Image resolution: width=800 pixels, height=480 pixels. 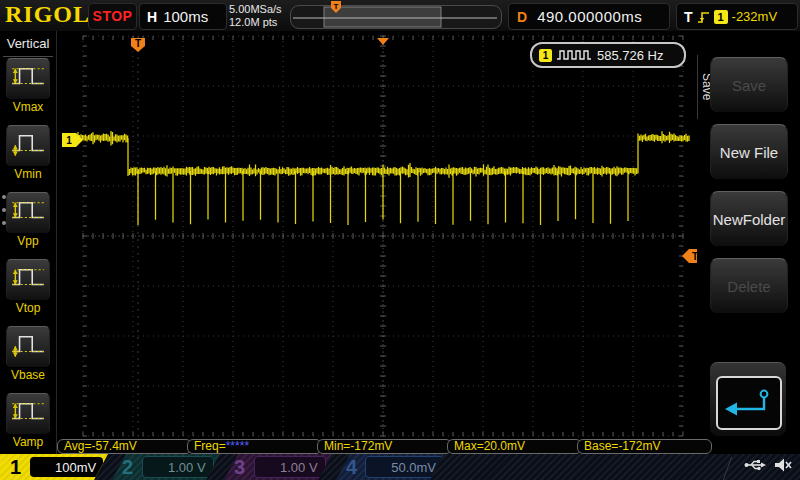 I want to click on delay-value: 490.000000ms, so click(x=590, y=16).